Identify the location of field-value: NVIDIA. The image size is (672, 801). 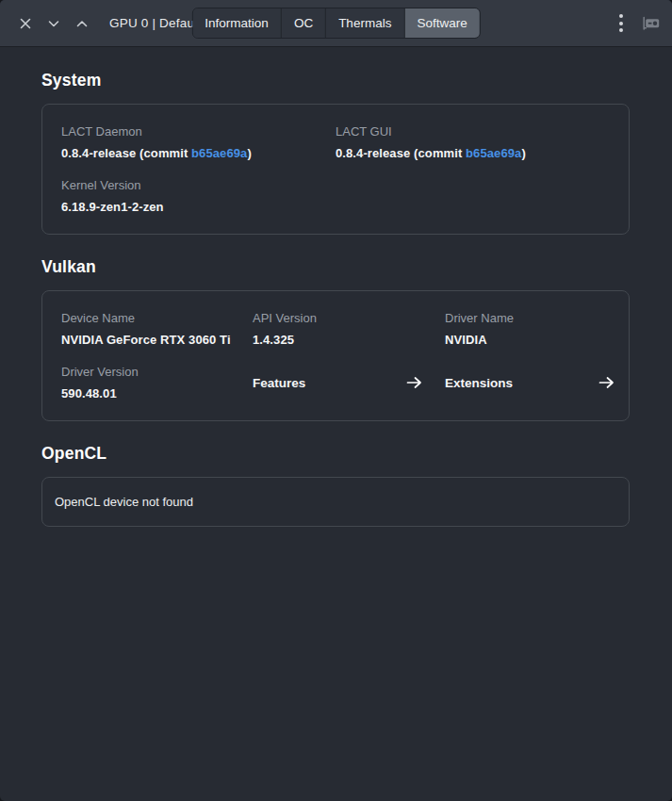
(530, 339).